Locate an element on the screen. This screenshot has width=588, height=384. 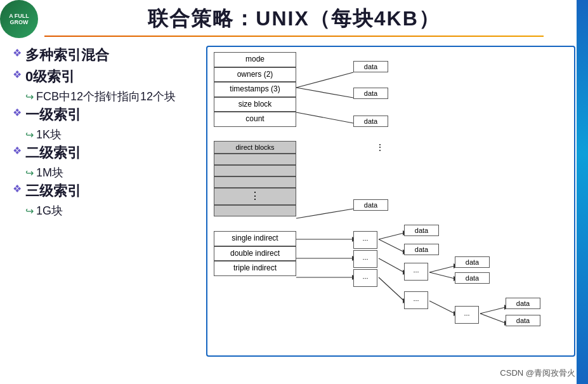
logo-circle: A FULL GROW is located at coordinates (19, 19).